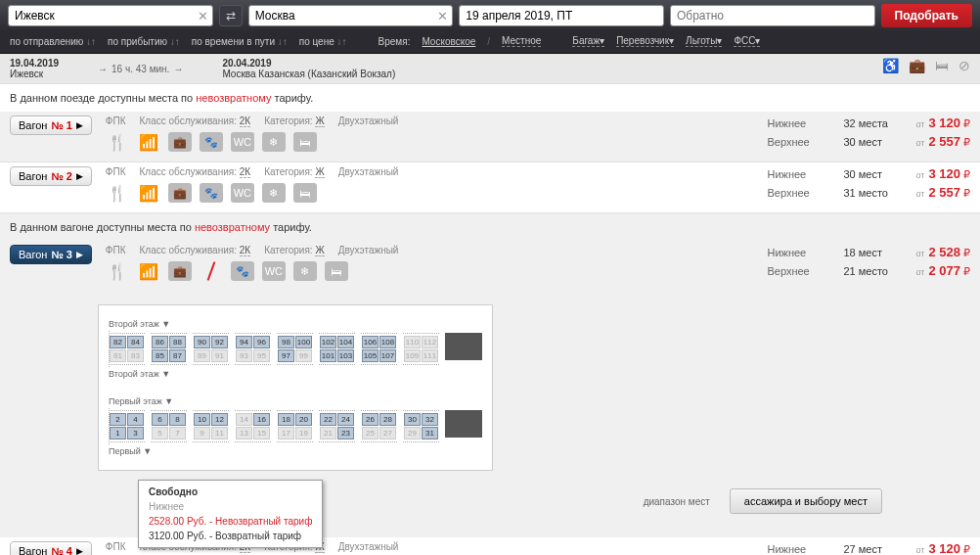  What do you see at coordinates (262, 343) in the screenshot?
I see `seat: 96` at bounding box center [262, 343].